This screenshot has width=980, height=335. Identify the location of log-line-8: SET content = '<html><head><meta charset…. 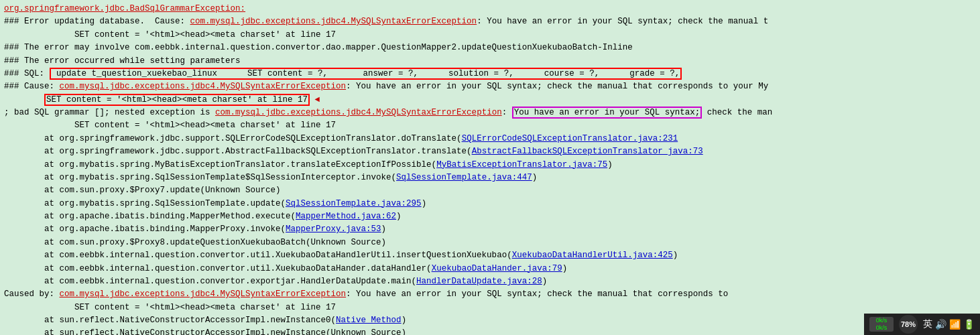
(490, 100).